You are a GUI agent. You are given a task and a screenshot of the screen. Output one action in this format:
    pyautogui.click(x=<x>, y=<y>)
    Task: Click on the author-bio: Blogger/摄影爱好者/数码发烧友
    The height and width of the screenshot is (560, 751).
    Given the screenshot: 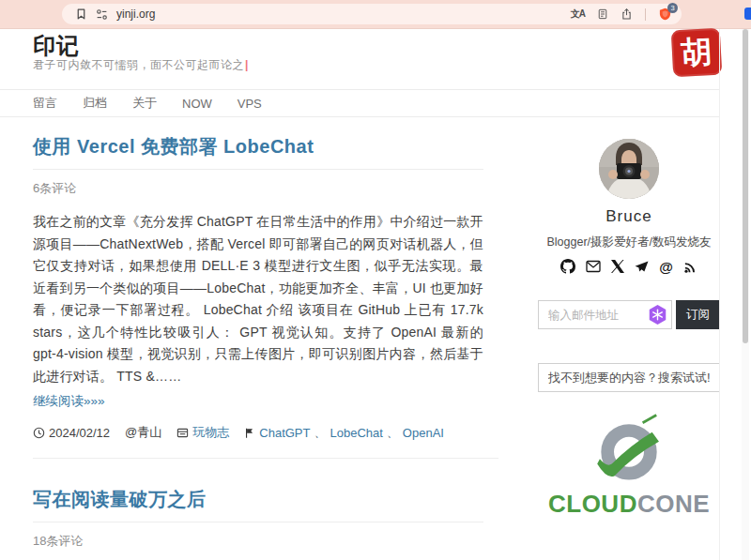 What is the action you would take?
    pyautogui.click(x=629, y=242)
    